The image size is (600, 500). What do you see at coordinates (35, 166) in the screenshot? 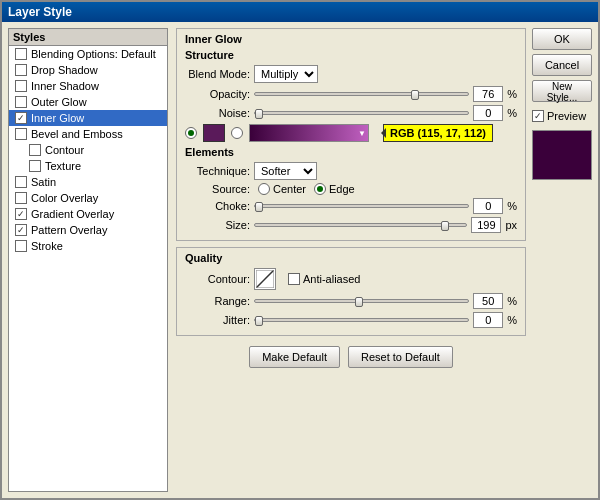
I see `sidebar-checkbox-texture` at bounding box center [35, 166].